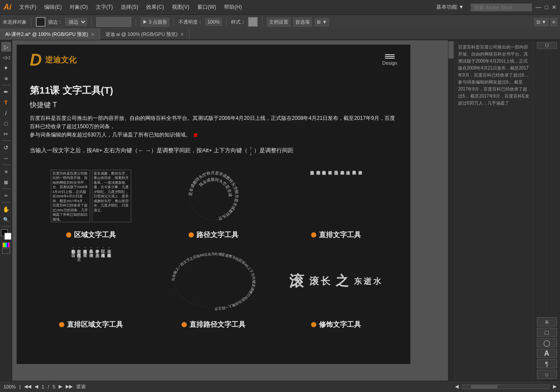 This screenshot has height=392, width=560. Describe the element at coordinates (547, 364) in the screenshot. I see `panel-btn-para: ¶` at that location.